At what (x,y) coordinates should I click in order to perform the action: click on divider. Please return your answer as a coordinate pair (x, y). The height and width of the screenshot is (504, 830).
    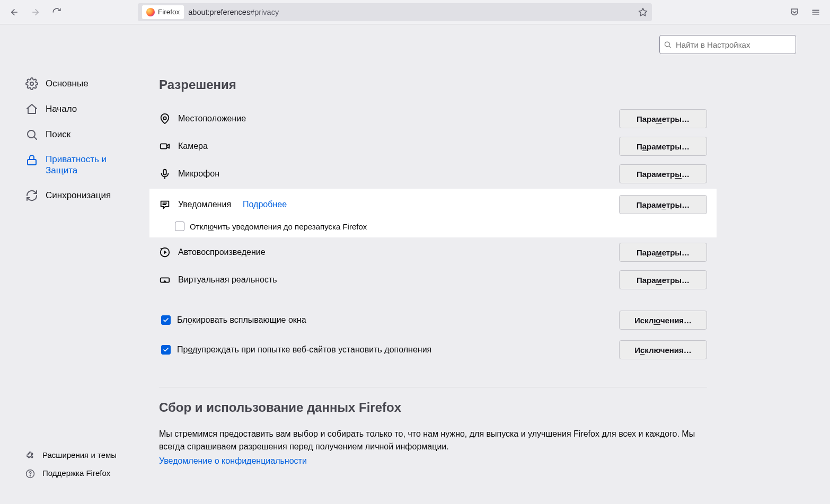
    Looking at the image, I should click on (433, 387).